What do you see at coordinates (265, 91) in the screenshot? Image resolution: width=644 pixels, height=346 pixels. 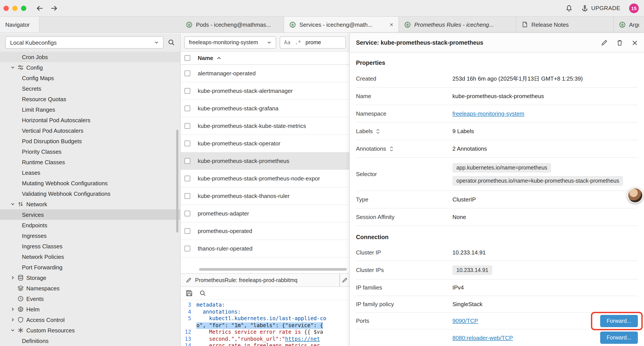 I see `table-row: kube-prometheus-stack-alertmanager` at bounding box center [265, 91].